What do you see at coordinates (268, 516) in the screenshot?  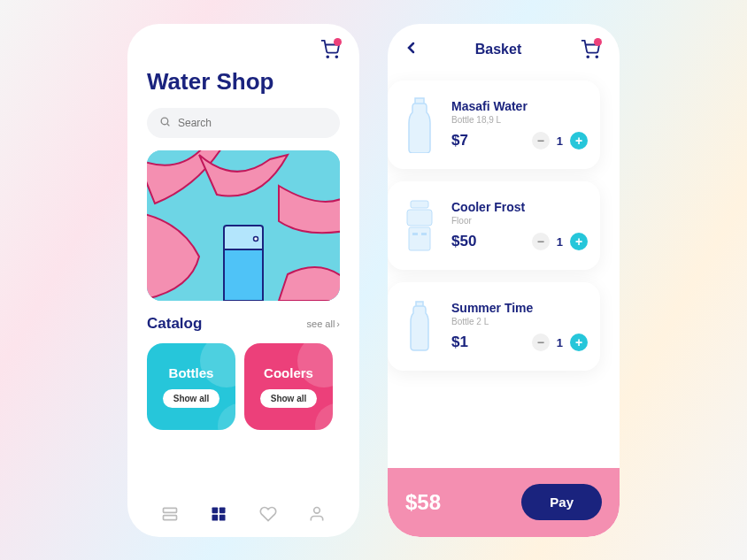 I see `nav-heart-icon` at bounding box center [268, 516].